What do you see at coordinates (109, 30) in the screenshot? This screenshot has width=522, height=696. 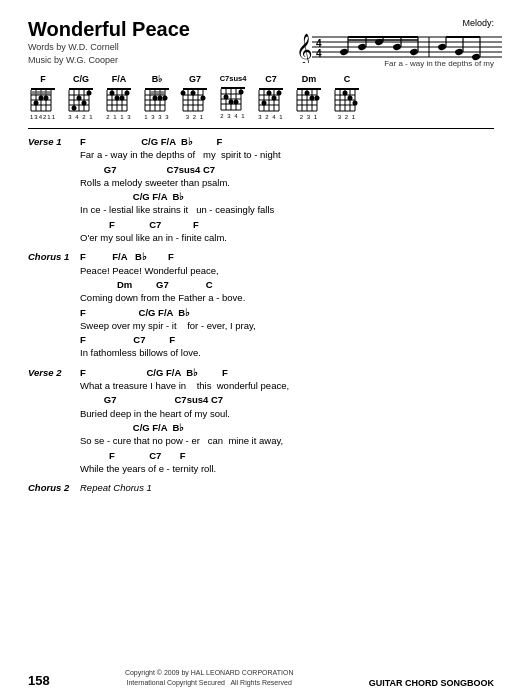 I see `song-title: Wonderful Peace` at bounding box center [109, 30].